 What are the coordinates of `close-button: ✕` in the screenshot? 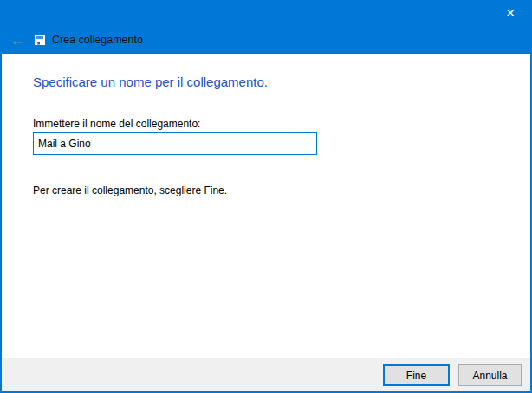 It's located at (510, 13).